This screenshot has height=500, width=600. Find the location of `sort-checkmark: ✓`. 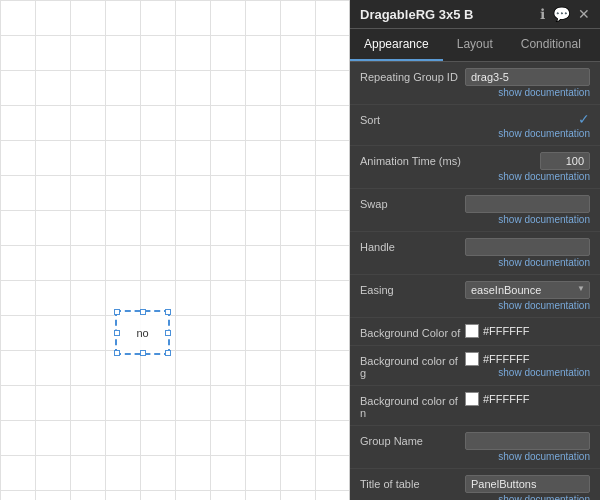

sort-checkmark: ✓ is located at coordinates (584, 119).